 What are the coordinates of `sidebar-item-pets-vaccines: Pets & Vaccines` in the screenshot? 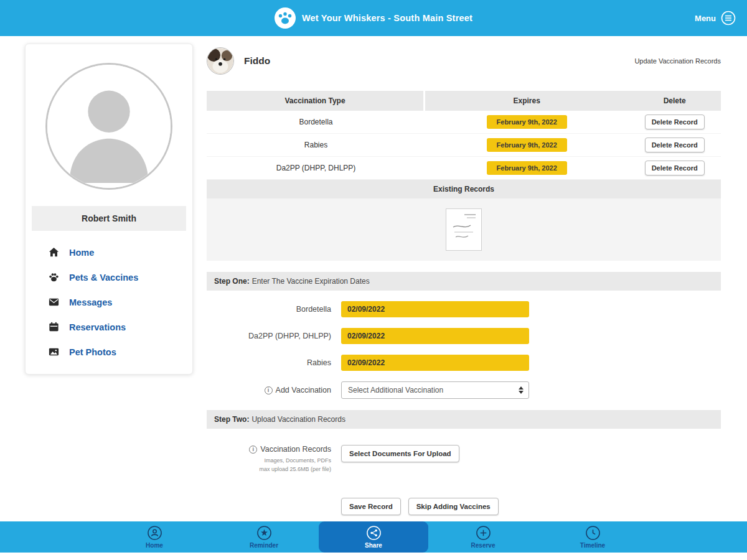 It's located at (120, 278).